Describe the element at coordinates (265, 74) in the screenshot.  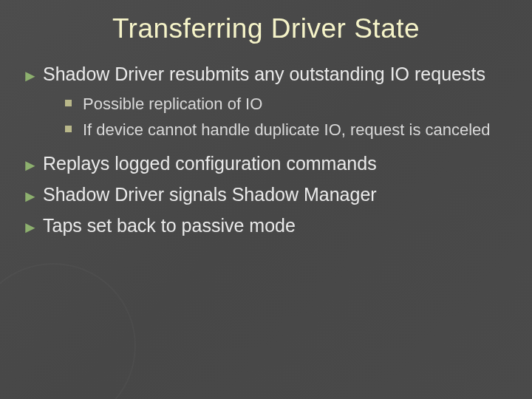
I see `list-item-text: Shadow Driver resubmits any outstanding …` at that location.